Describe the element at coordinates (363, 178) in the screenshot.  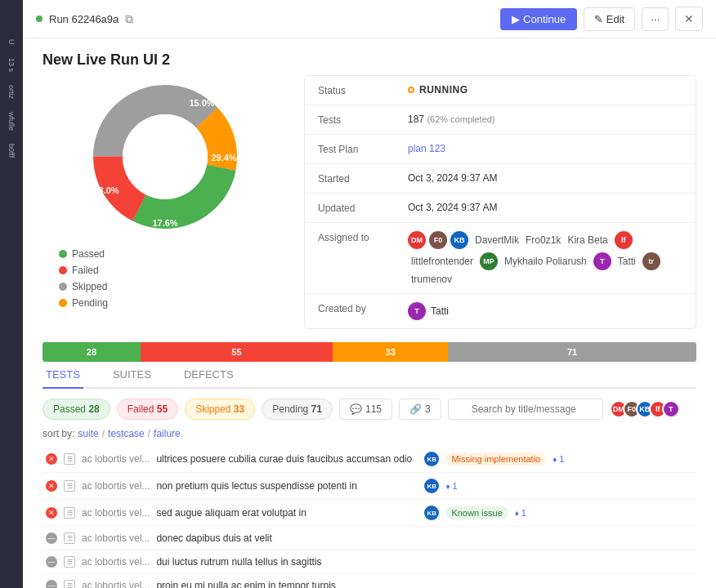
I see `stats-label-started: Started` at that location.